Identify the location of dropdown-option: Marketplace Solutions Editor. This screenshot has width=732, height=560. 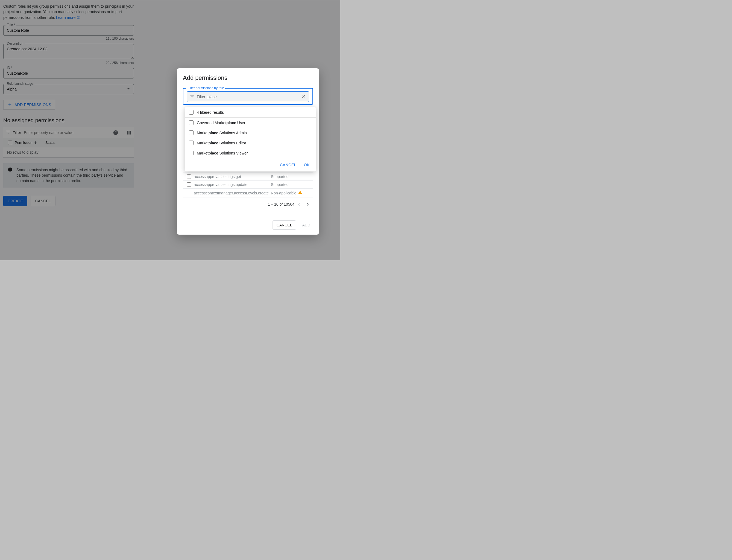
(251, 143).